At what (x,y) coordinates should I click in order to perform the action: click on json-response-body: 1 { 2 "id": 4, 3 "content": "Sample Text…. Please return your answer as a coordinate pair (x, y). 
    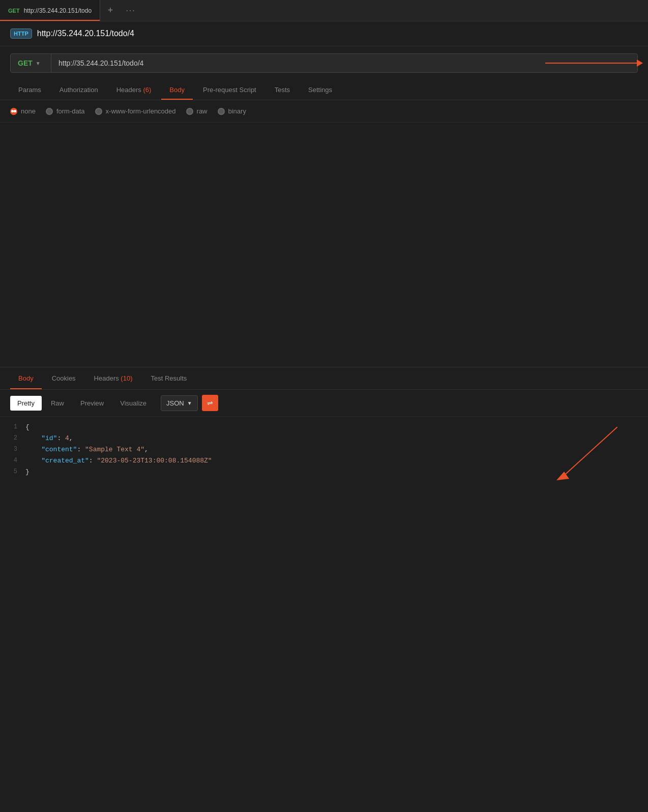
    Looking at the image, I should click on (324, 450).